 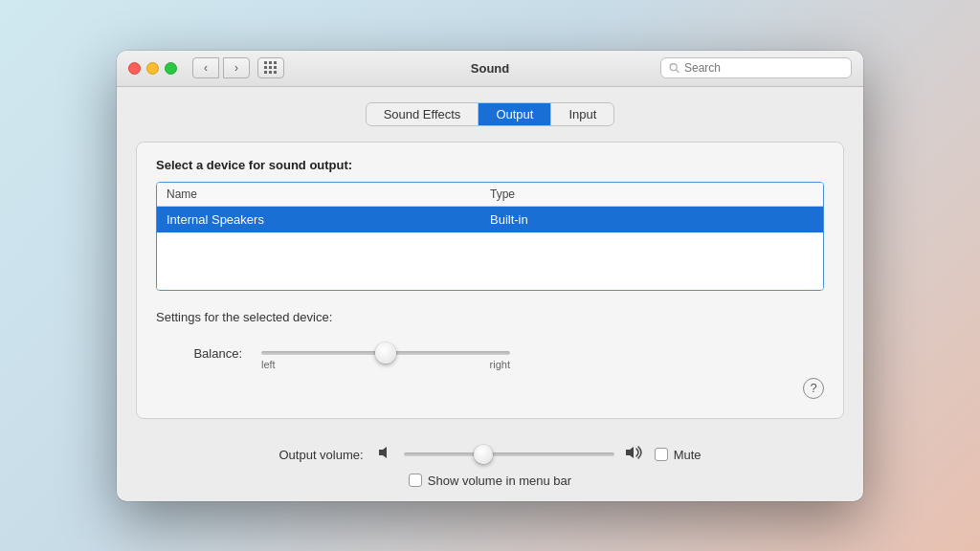 I want to click on balance-label: Balance:, so click(x=213, y=354).